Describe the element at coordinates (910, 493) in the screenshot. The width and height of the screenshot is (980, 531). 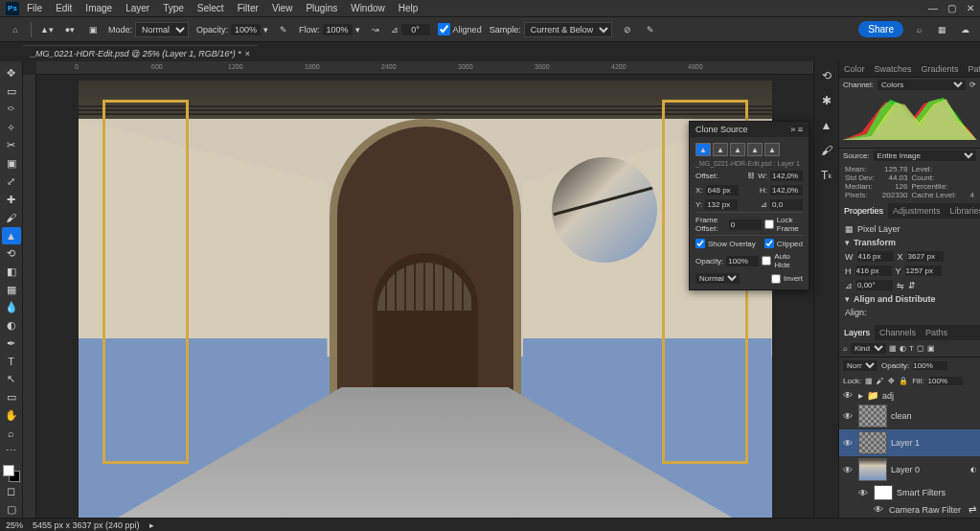
I see `smart-filters-row: 👁 Smart Filters` at that location.